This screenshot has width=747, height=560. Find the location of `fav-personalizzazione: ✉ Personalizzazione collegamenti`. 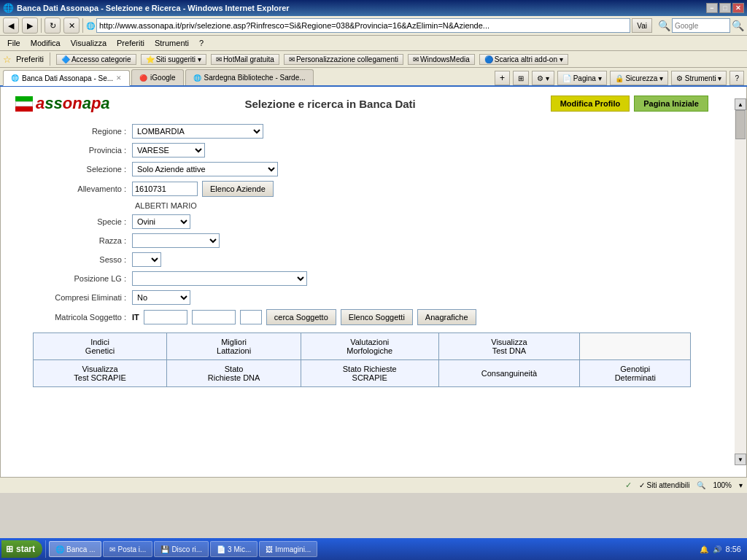

fav-personalizzazione: ✉ Personalizzazione collegamenti is located at coordinates (344, 60).